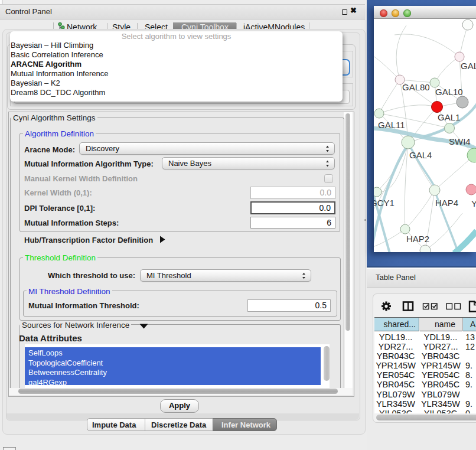 Image resolution: width=476 pixels, height=450 pixels. Describe the element at coordinates (468, 66) in the screenshot. I see `svg-text: GAL` at that location.